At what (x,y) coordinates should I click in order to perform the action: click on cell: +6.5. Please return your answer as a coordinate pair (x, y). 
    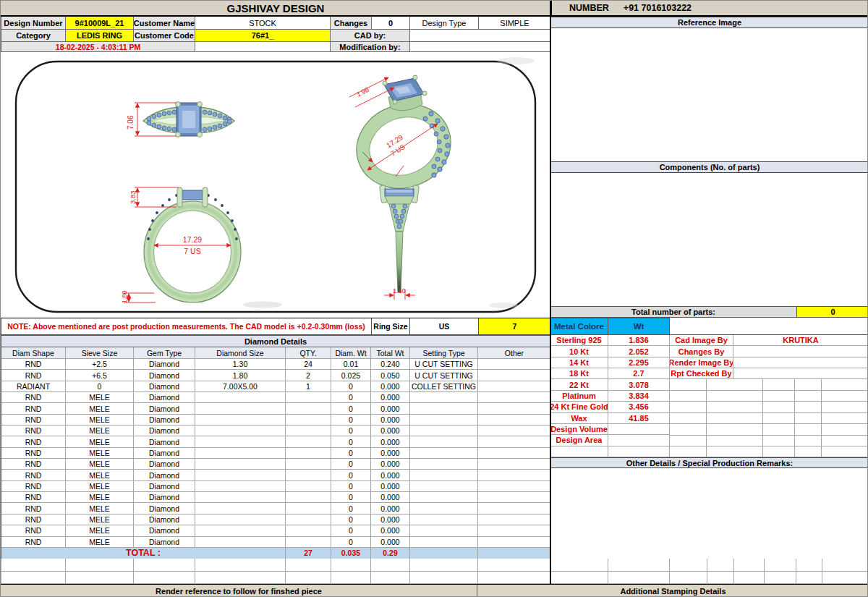
    Looking at the image, I should click on (100, 375).